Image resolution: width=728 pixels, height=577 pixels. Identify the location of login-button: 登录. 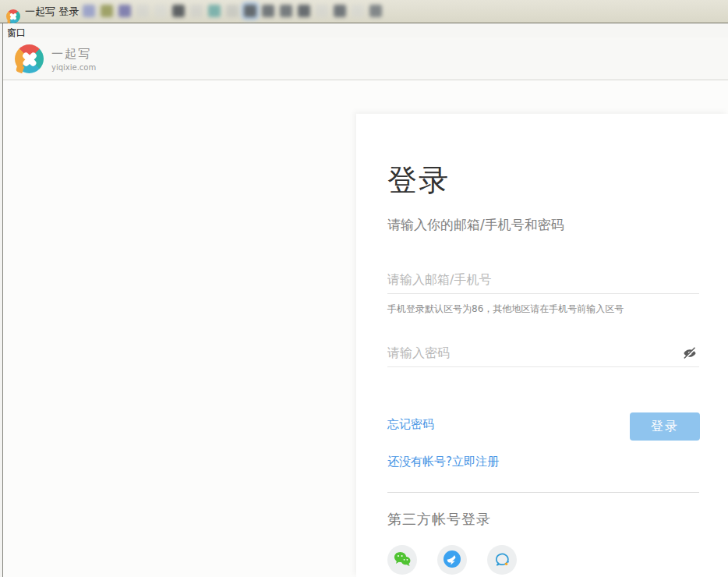
(665, 427).